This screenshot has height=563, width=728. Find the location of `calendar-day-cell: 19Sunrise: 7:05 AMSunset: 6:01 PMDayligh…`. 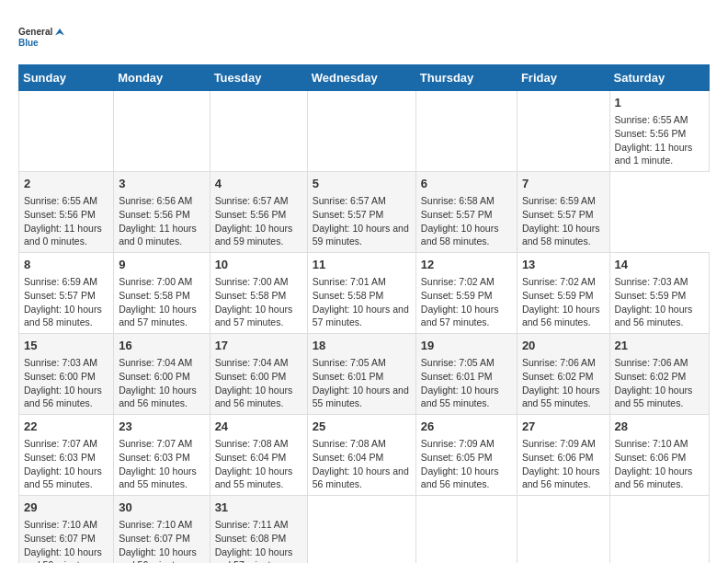

calendar-day-cell: 19Sunrise: 7:05 AMSunset: 6:01 PMDayligh… is located at coordinates (466, 374).